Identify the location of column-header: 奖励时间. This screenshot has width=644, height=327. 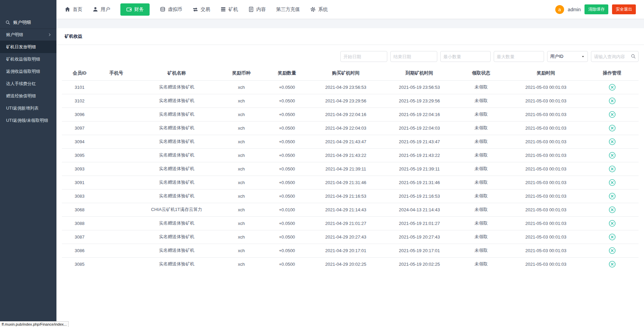
(546, 73).